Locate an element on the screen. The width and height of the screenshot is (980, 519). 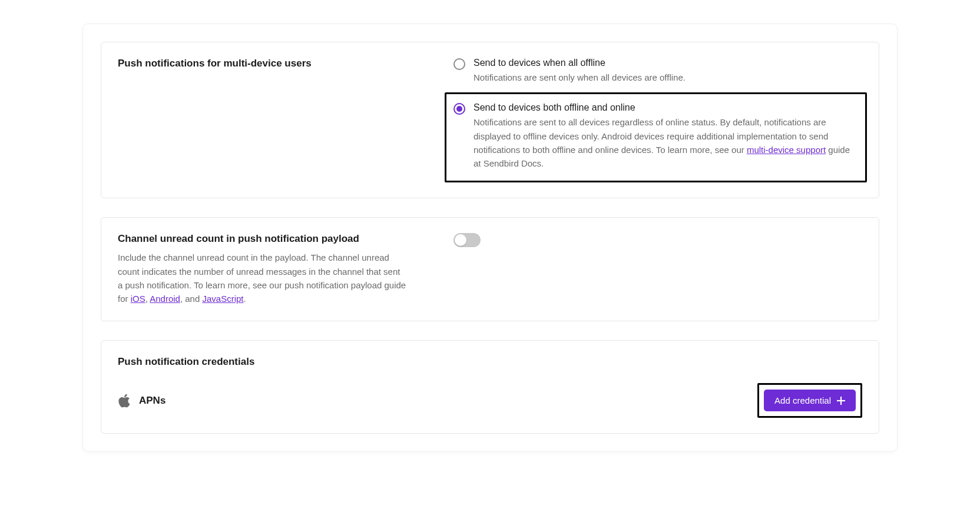
ios-link: iOS is located at coordinates (138, 299).